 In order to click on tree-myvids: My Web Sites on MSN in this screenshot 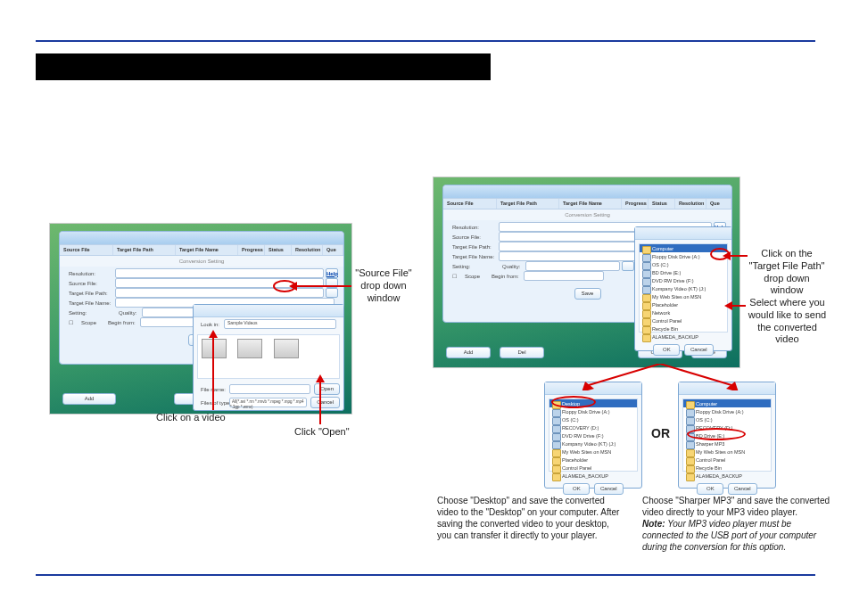, I will do `click(683, 296)`.